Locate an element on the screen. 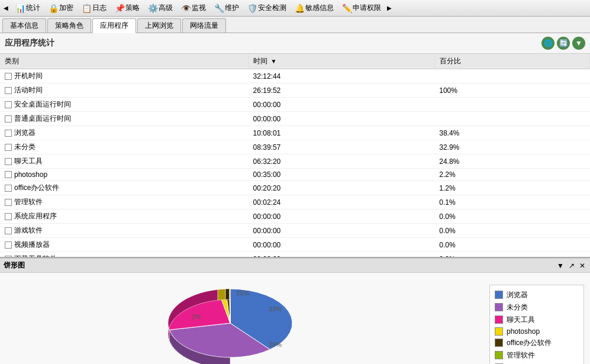 This screenshot has width=590, height=364. col-header-time: 时间 ▼ is located at coordinates (342, 62).